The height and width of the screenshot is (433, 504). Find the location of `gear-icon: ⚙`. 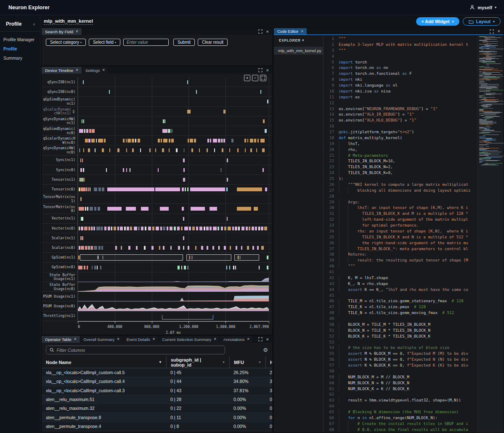

gear-icon: ⚙ is located at coordinates (265, 350).